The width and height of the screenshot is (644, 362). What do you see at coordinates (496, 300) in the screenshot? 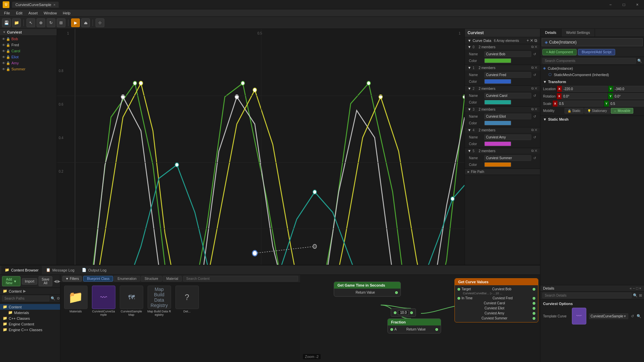
I see `get-curve-values-node: Get Curve Values Target Curviest Bob Cur…` at bounding box center [496, 300].